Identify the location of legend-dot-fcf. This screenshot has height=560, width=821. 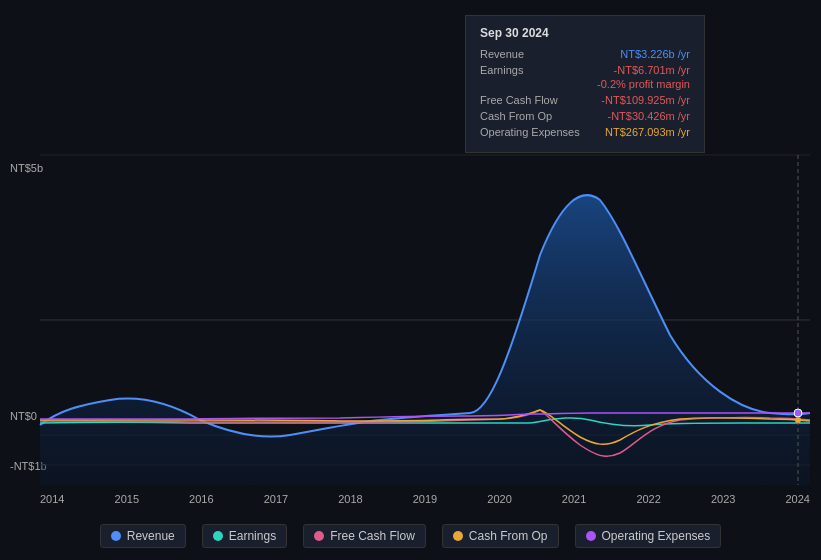
(319, 536).